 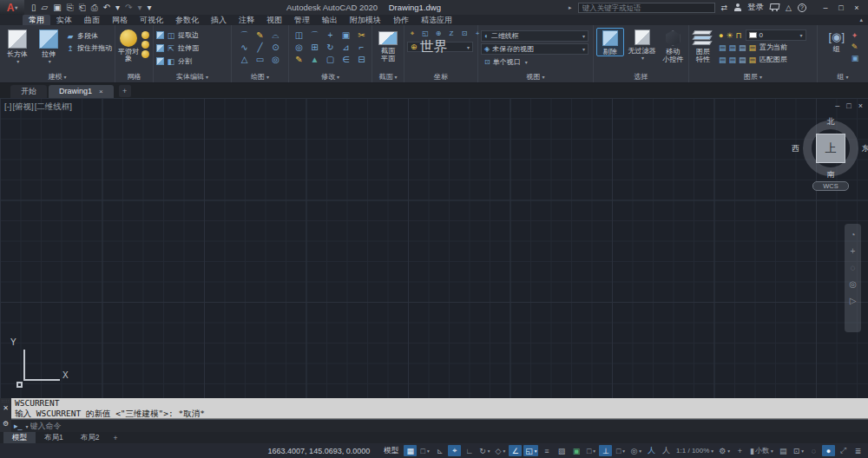 What do you see at coordinates (635, 451) in the screenshot?
I see `statusbar-toggle: ◎ ▾` at bounding box center [635, 451].